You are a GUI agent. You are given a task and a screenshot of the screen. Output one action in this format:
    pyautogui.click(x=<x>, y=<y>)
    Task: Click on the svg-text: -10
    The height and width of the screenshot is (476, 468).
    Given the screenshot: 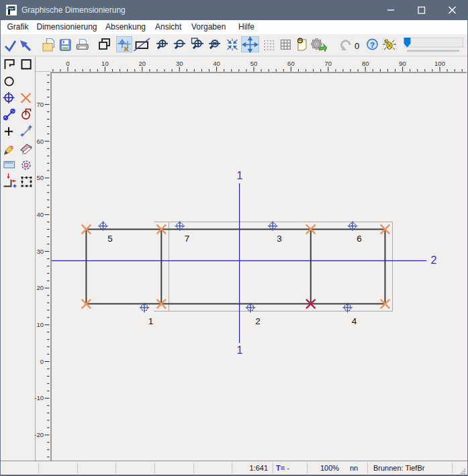 What is the action you would take?
    pyautogui.click(x=39, y=397)
    